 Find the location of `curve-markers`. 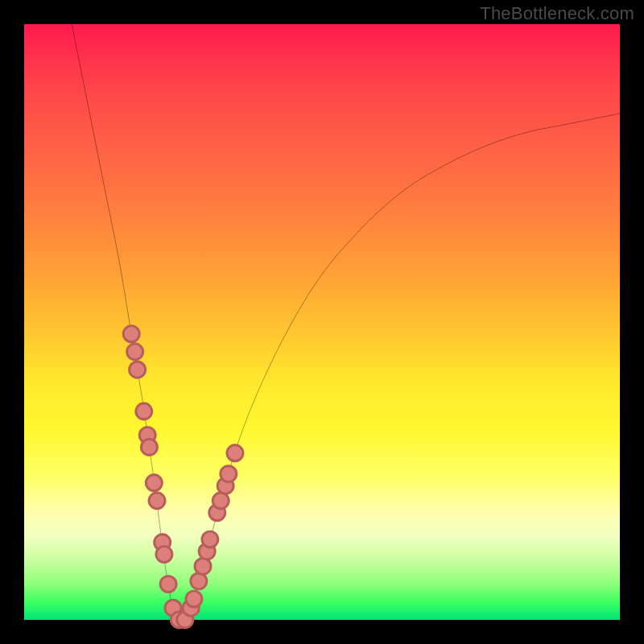

curve-markers is located at coordinates (184, 477).